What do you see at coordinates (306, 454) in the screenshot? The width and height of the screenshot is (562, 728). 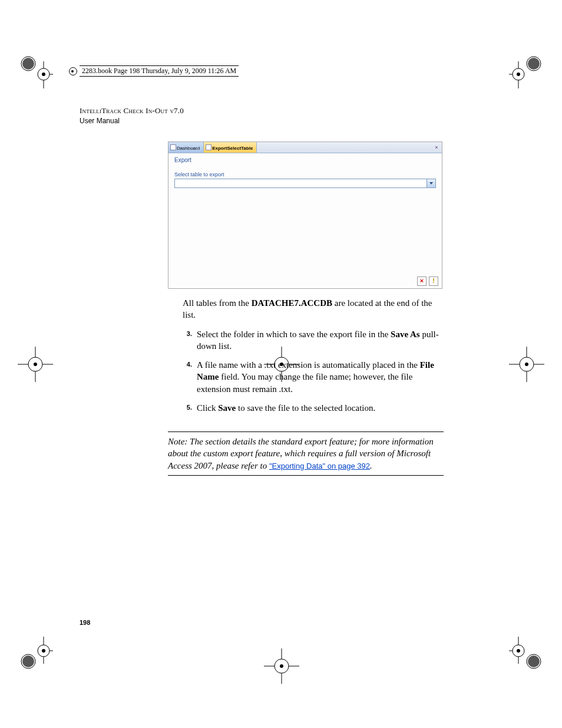 I see `note-block: Note: The section details the standard e…` at bounding box center [306, 454].